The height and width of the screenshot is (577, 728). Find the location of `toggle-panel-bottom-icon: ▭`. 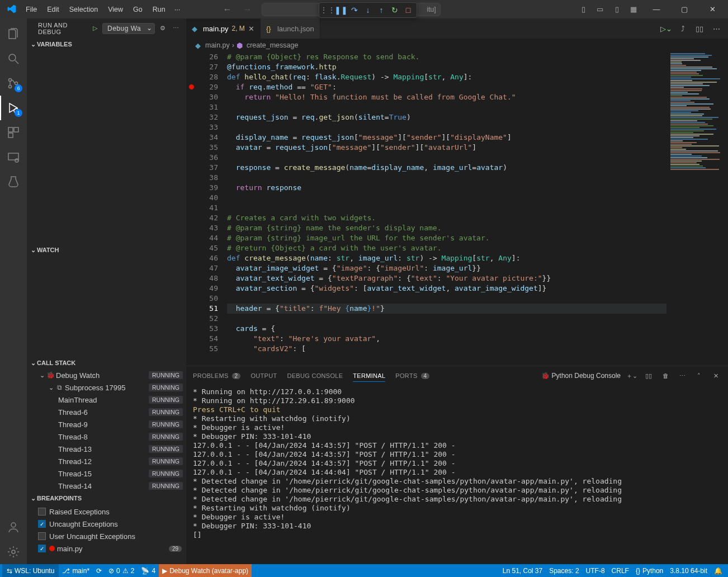

toggle-panel-bottom-icon: ▭ is located at coordinates (600, 10).